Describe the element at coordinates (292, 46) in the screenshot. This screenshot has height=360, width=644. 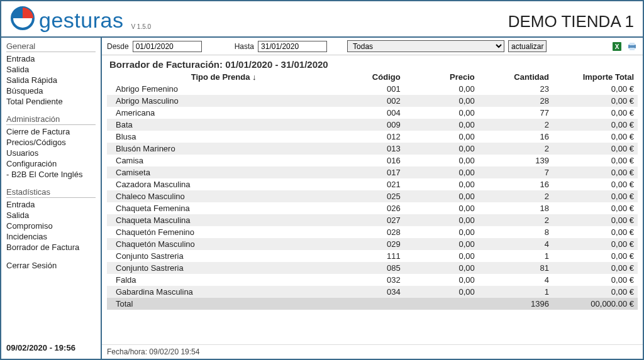
I see `to-date-input` at that location.